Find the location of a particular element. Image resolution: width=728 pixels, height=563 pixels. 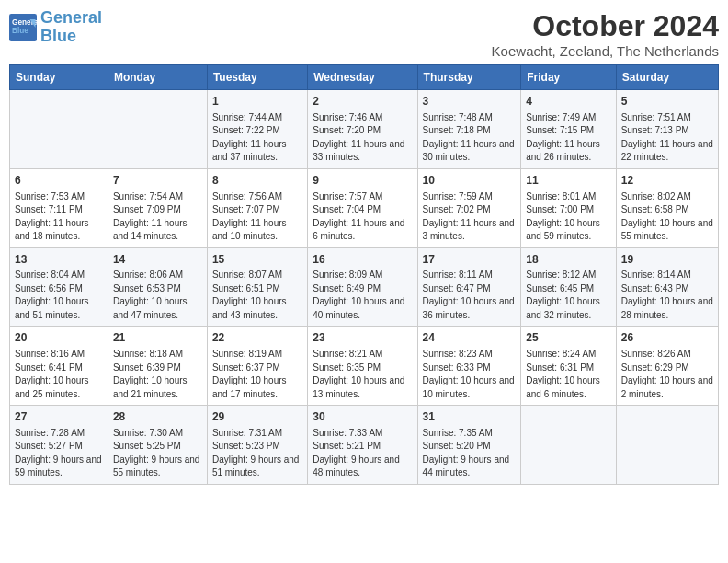

logo-icon: General Blue is located at coordinates (23, 28).